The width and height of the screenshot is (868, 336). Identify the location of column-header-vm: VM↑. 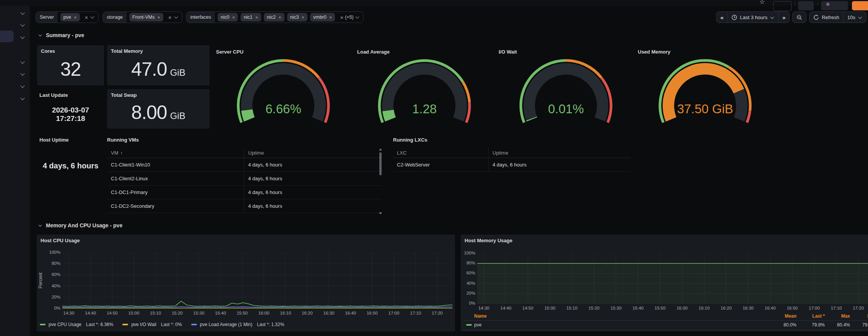
(176, 153).